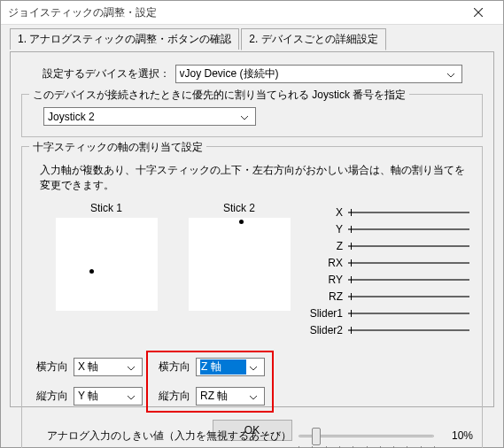 The image size is (504, 448). What do you see at coordinates (327, 330) in the screenshot?
I see `axis-label: Slider2` at bounding box center [327, 330].